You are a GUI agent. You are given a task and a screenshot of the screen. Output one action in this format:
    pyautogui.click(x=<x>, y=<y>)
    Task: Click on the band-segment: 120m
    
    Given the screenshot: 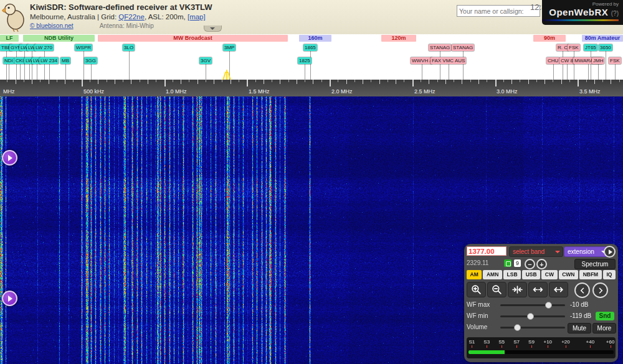 What is the action you would take?
    pyautogui.click(x=399, y=39)
    